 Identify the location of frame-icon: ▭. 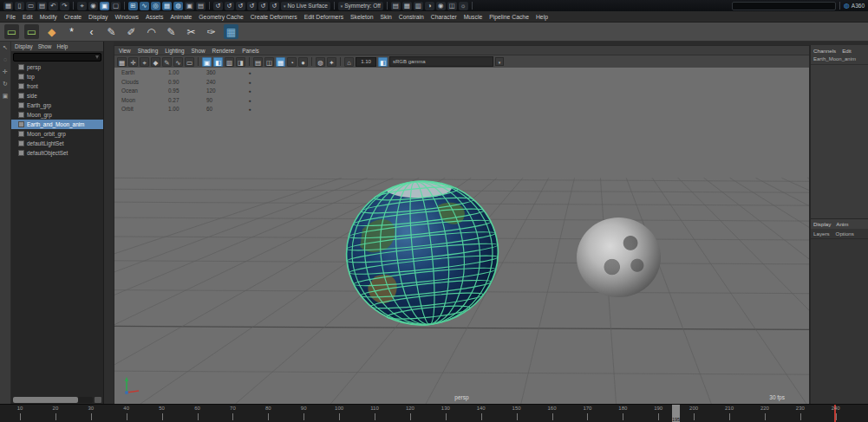
(189, 62).